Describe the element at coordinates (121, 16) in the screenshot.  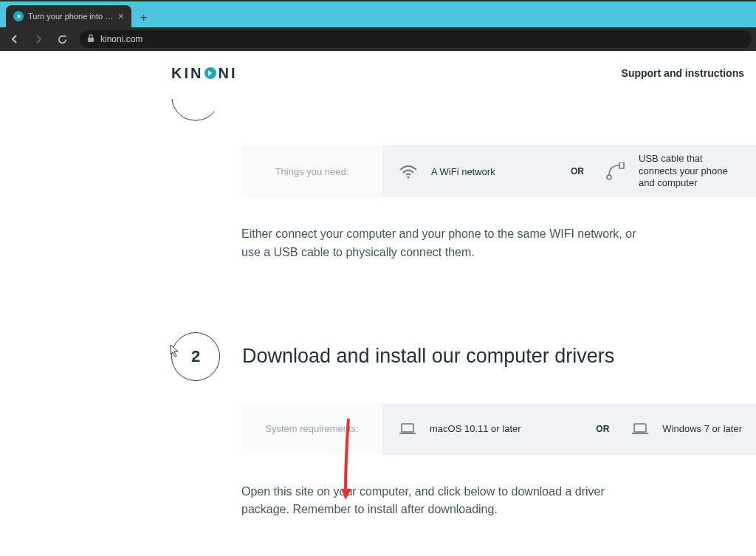
I see `tab-close-icon: ×` at that location.